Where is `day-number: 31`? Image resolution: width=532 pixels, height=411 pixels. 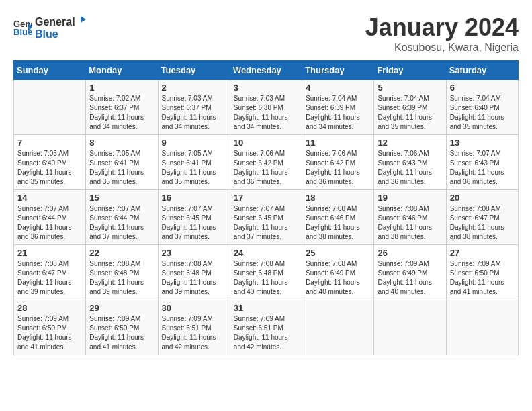 day-number: 31 is located at coordinates (266, 308).